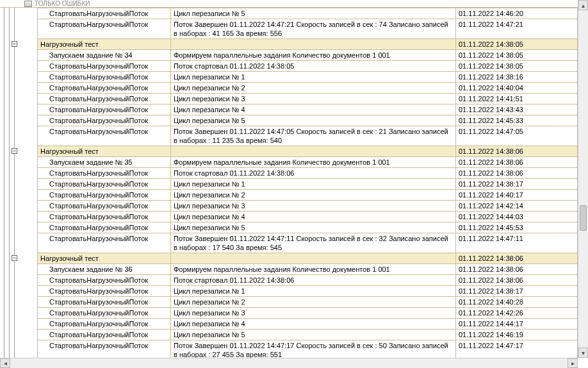  I want to click on message-cell: Поток Завершен 01.11.2022 14:47:05 Скоро…, so click(314, 136).